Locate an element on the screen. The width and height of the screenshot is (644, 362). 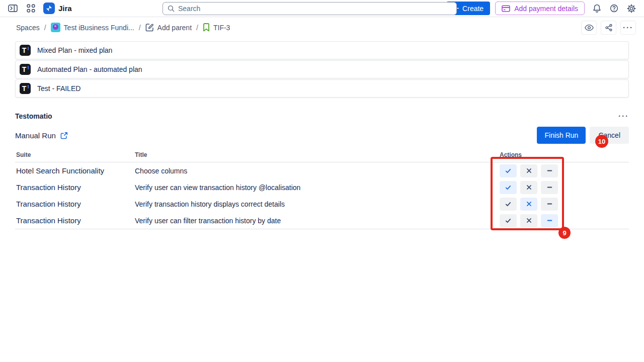
search-input is located at coordinates (315, 9).